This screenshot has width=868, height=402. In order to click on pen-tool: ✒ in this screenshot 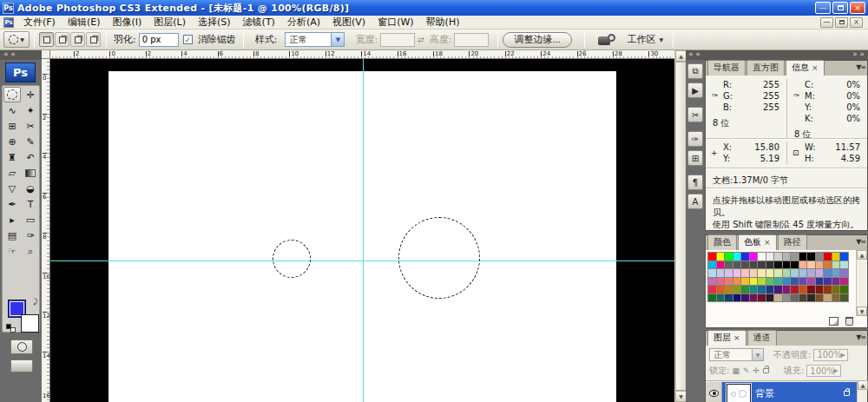, I will do `click(12, 204)`.